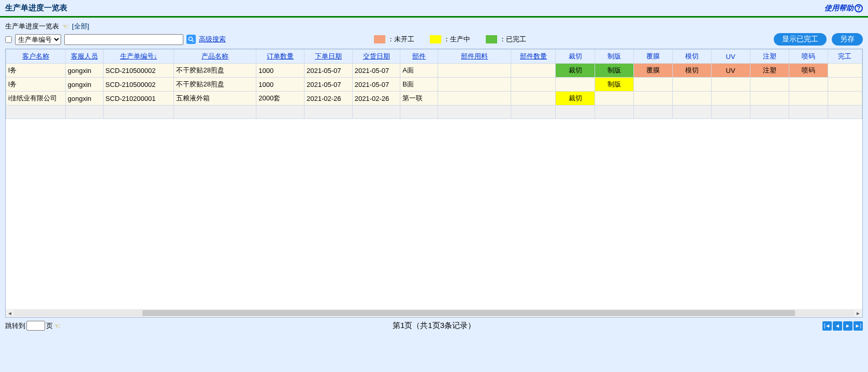 The height and width of the screenshot is (372, 868). Describe the element at coordinates (575, 57) in the screenshot. I see `column-header: 裁切` at that location.